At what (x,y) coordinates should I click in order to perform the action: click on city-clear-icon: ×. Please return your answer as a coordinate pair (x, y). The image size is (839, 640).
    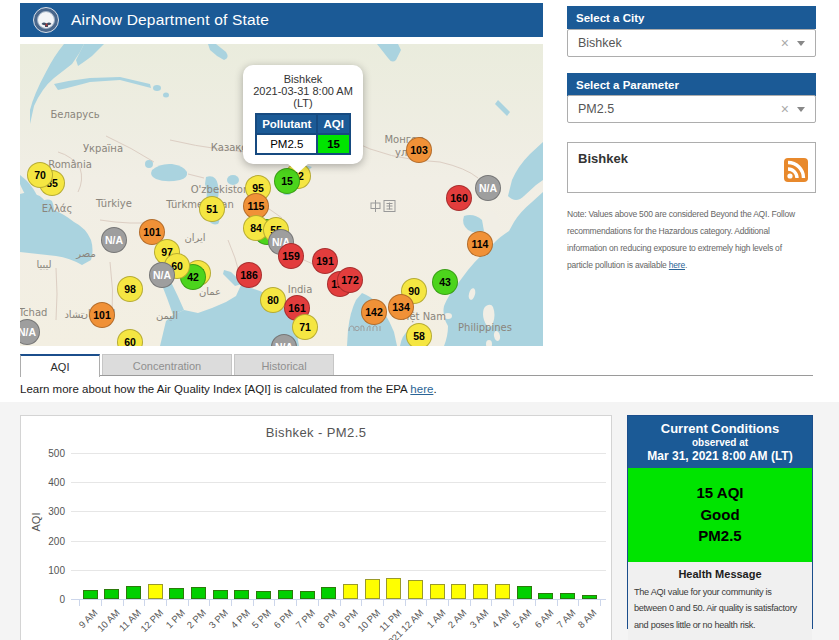
    Looking at the image, I should click on (785, 43).